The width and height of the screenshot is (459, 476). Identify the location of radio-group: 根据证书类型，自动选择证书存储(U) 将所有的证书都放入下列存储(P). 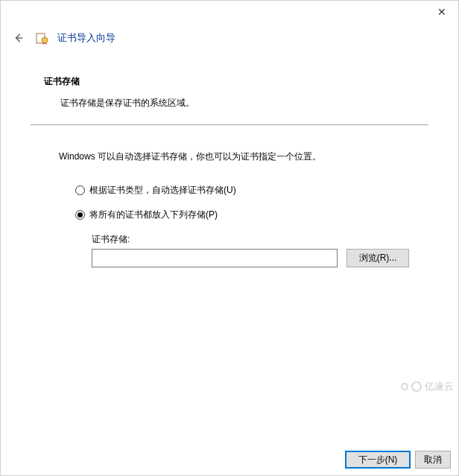
(236, 203).